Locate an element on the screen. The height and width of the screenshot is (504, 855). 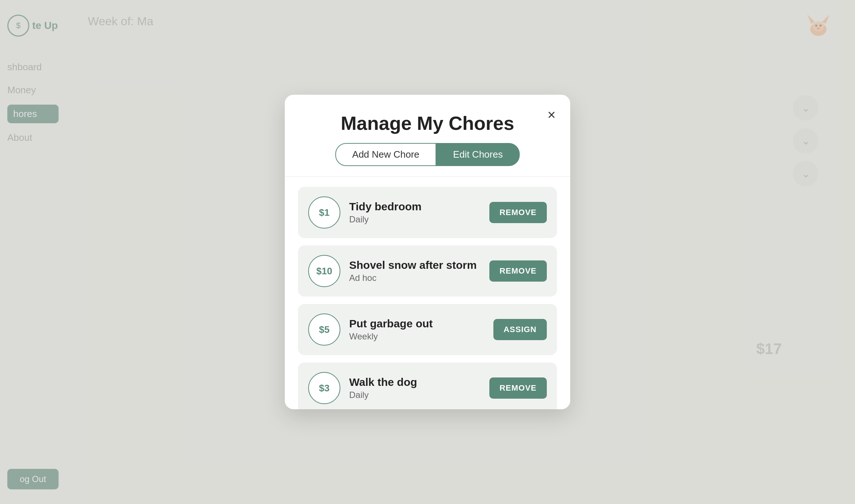
chore-item: $10 Shovel snow after storm Ad hoc REMOV… is located at coordinates (428, 271).